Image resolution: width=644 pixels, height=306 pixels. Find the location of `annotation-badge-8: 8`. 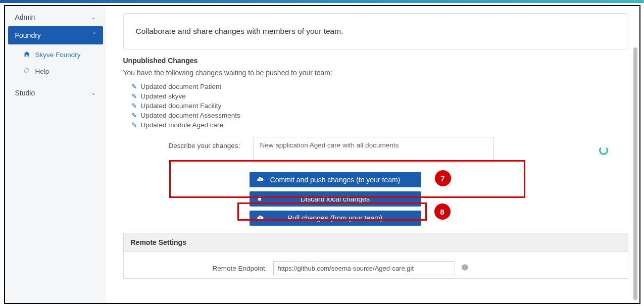

annotation-badge-8: 8 is located at coordinates (442, 212).